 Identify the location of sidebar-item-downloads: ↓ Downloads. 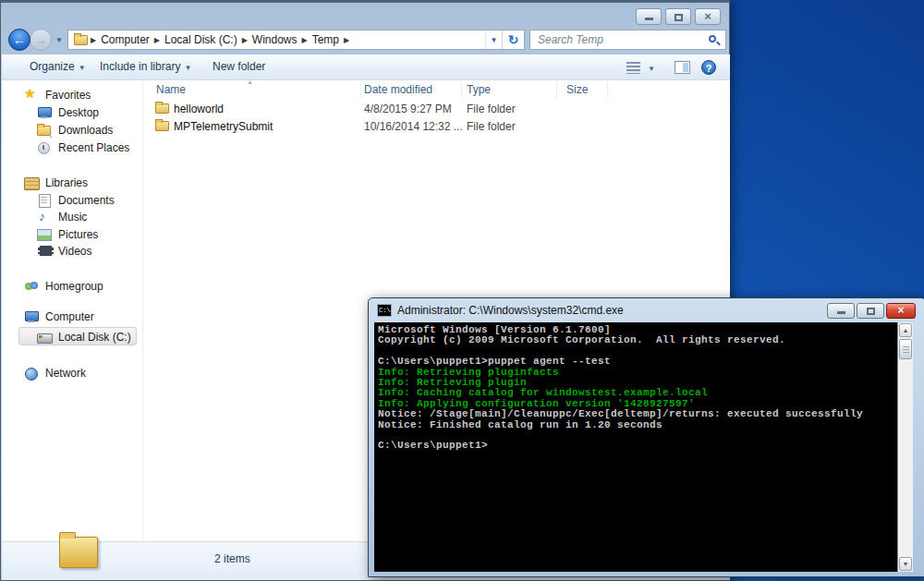
(75, 130).